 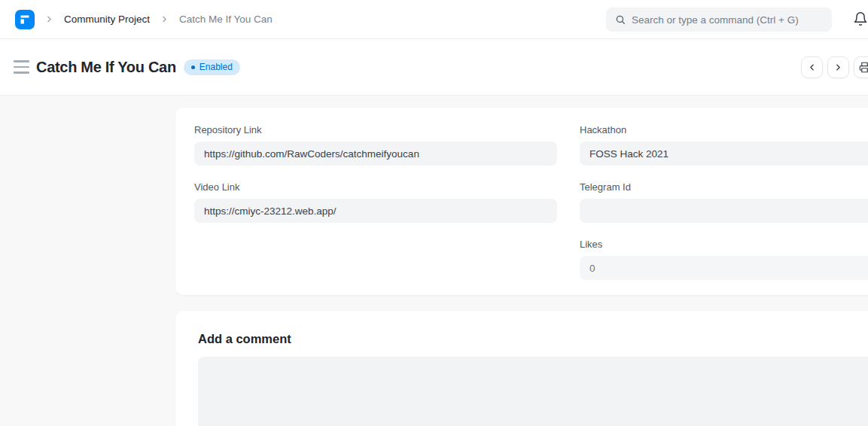 I want to click on field-label: Video Link, so click(x=376, y=187).